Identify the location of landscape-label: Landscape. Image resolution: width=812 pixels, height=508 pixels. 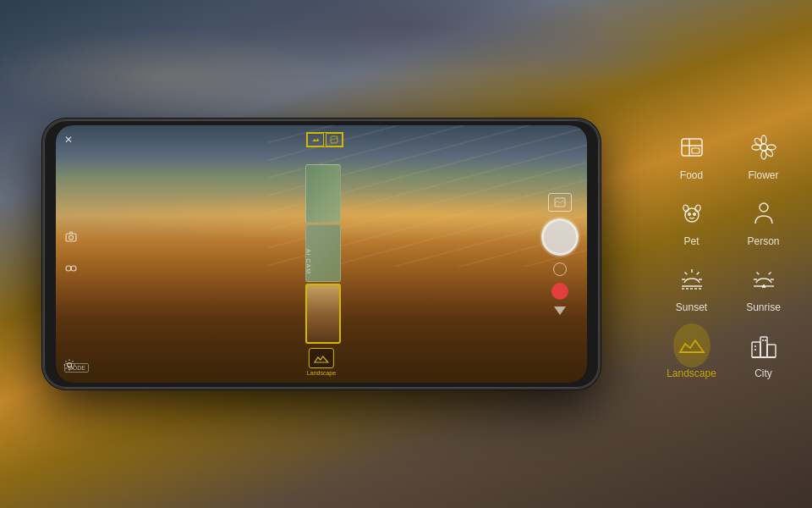
(692, 373).